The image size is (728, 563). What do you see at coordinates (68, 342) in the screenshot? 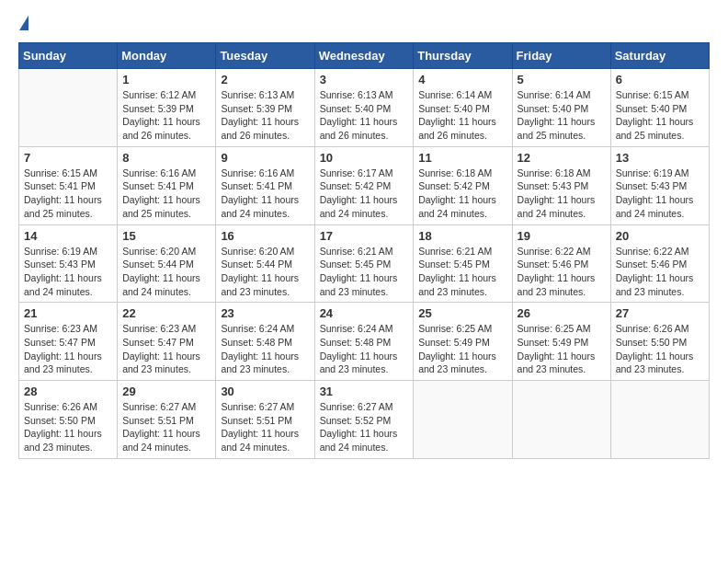
I see `calendar-cell: 21Sunrise: 6:23 AM Sunset: 5:47 PM Dayli…` at bounding box center [68, 342].